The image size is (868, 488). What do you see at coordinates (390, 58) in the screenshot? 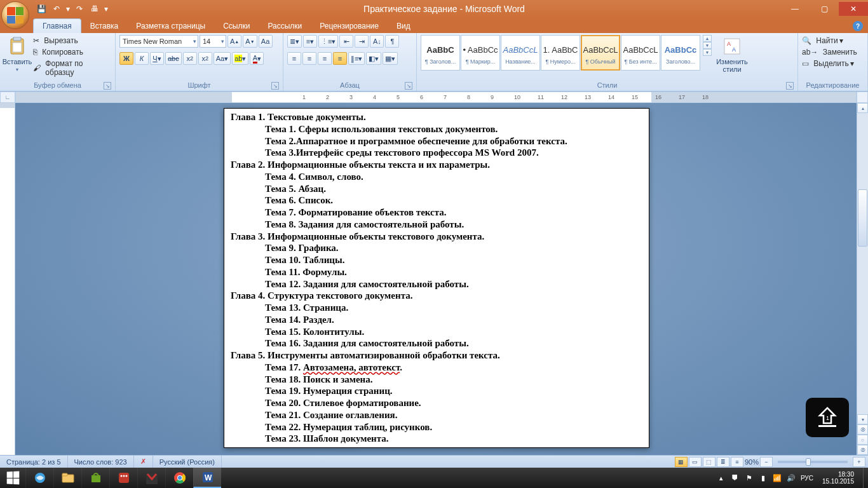
I see `borders-button: ▦▾` at bounding box center [390, 58].